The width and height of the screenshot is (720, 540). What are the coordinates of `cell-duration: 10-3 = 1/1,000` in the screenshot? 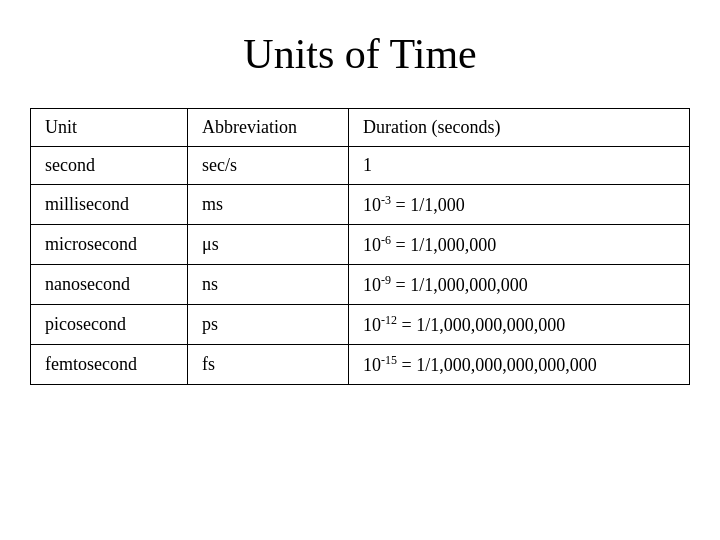 It's located at (518, 205).